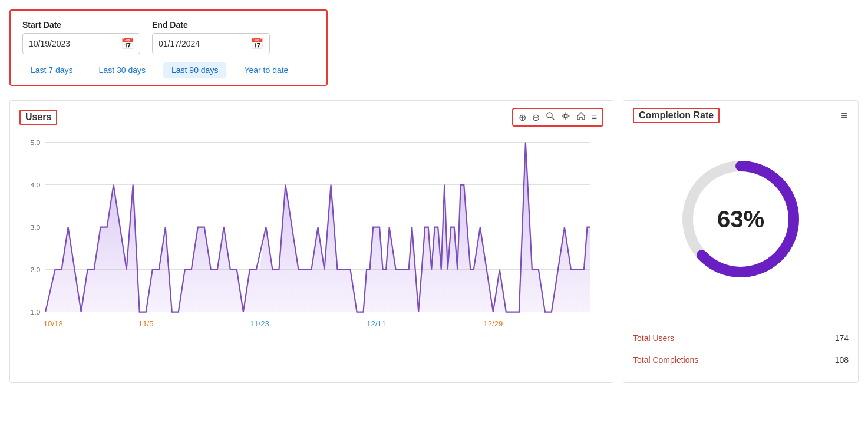  Describe the element at coordinates (259, 324) in the screenshot. I see `svg-text: 11/23` at that location.